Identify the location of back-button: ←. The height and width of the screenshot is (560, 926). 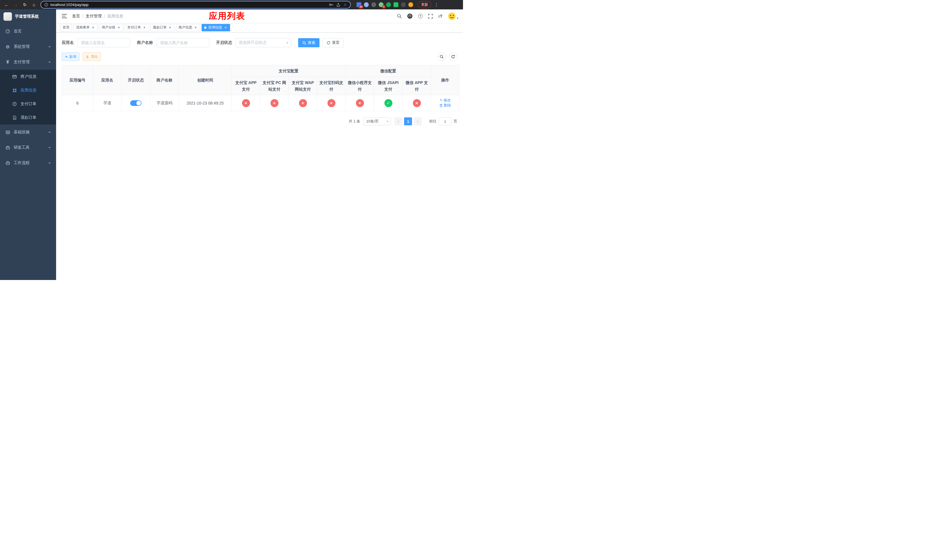
(7, 5).